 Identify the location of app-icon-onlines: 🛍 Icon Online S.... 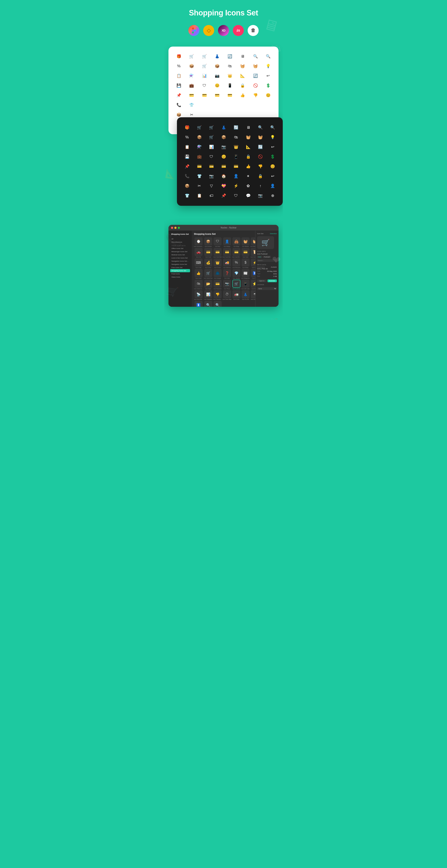
(199, 284).